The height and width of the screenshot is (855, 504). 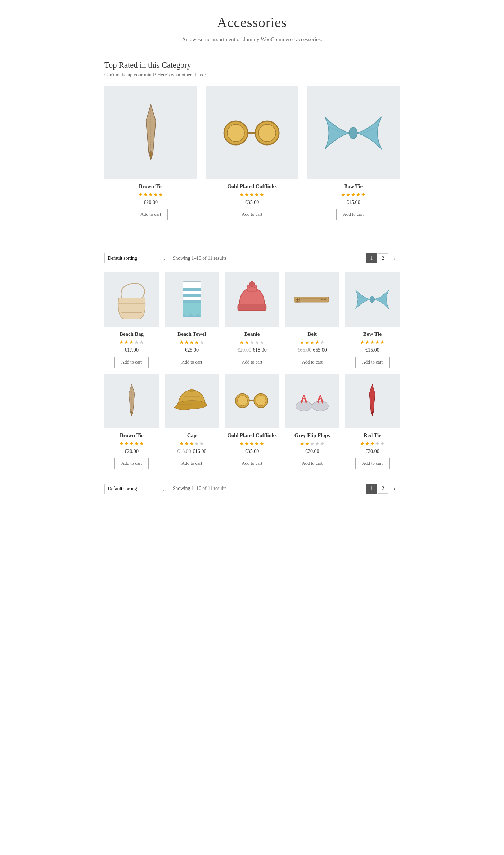 I want to click on sort-select-wrap: Default sortingSort by popularitySort by…, so click(x=136, y=258).